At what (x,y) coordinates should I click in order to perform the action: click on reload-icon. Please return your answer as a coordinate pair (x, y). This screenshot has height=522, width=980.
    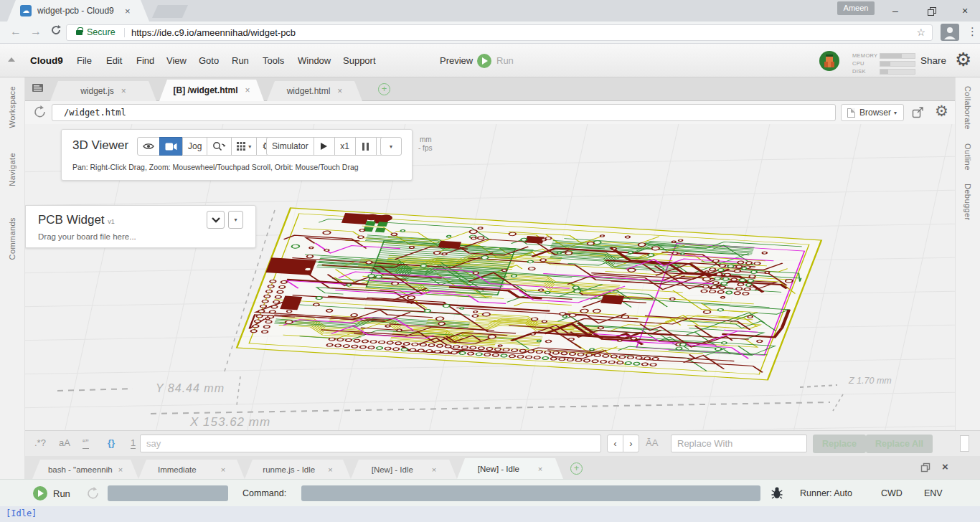
    Looking at the image, I should click on (56, 32).